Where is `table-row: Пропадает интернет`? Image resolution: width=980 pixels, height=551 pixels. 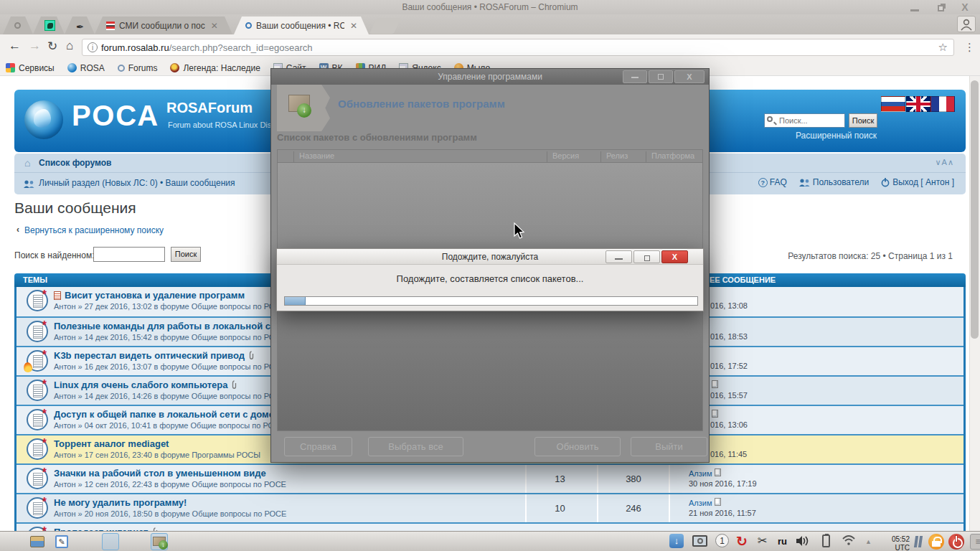 table-row: Пропадает интернет is located at coordinates (490, 527).